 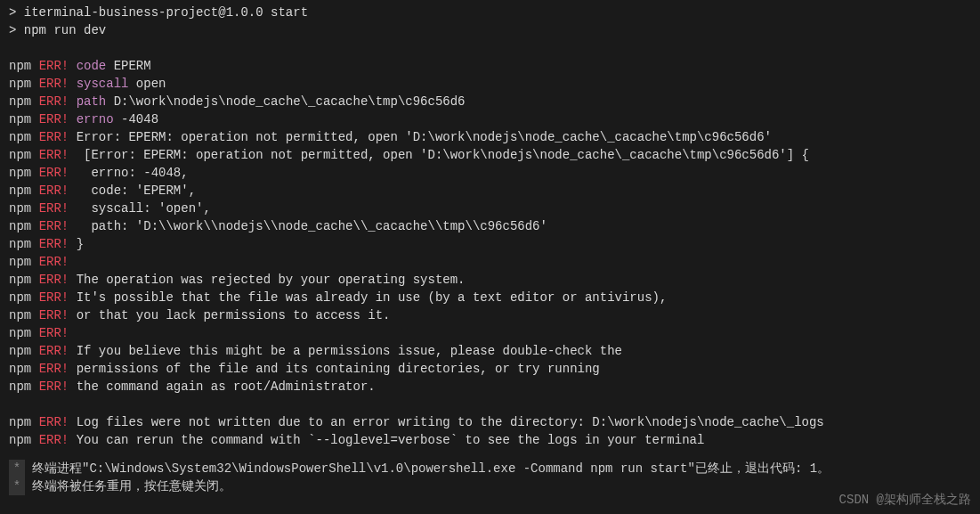 What do you see at coordinates (490, 84) in the screenshot?
I see `error-line: npm ERR! syscall open` at bounding box center [490, 84].